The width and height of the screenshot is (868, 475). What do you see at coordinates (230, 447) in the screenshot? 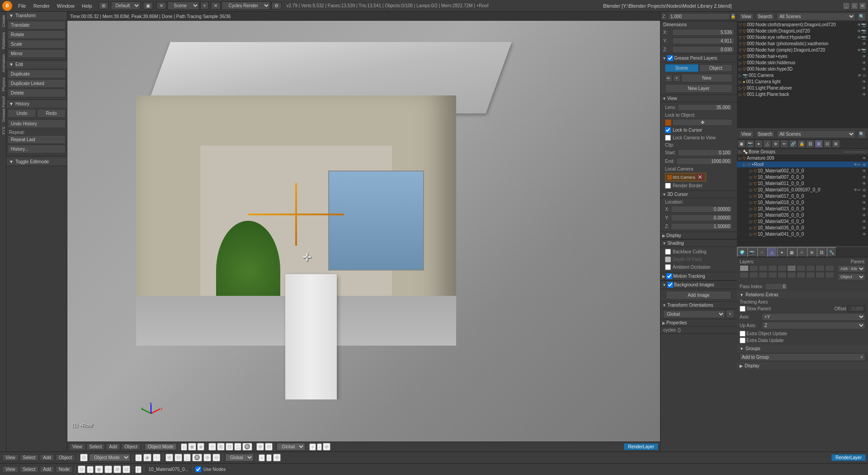
I see `viewport-icon-6: ⊟` at bounding box center [230, 447].